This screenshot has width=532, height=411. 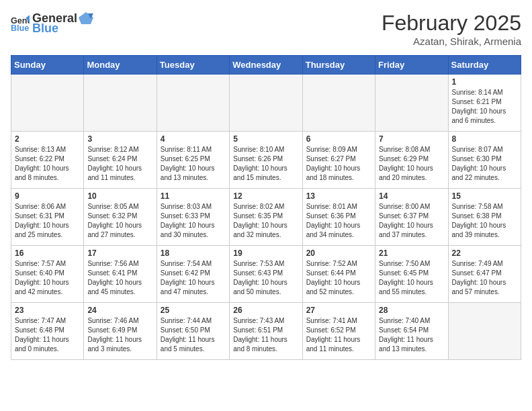 What do you see at coordinates (120, 310) in the screenshot?
I see `day-number: 24` at bounding box center [120, 310].